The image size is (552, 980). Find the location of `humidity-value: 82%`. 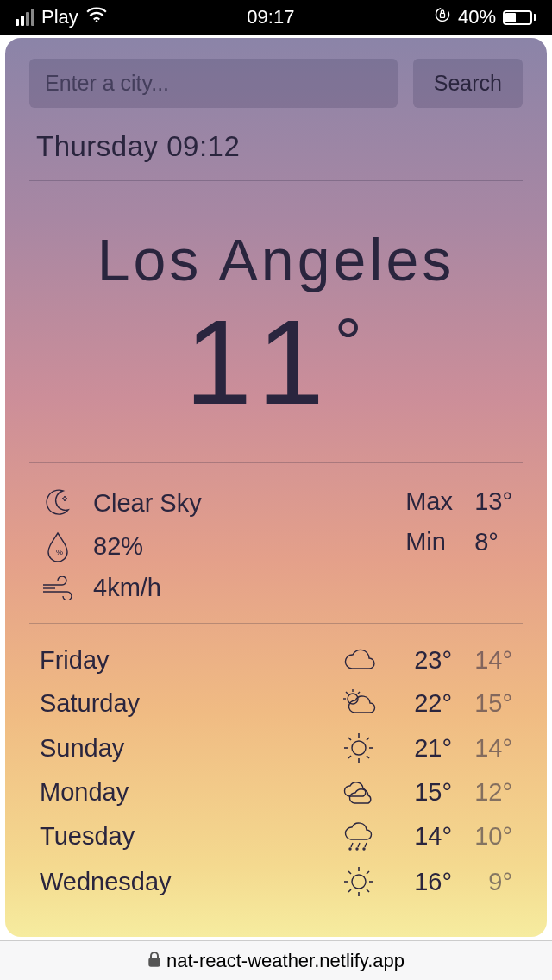

humidity-value: 82% is located at coordinates (118, 547).